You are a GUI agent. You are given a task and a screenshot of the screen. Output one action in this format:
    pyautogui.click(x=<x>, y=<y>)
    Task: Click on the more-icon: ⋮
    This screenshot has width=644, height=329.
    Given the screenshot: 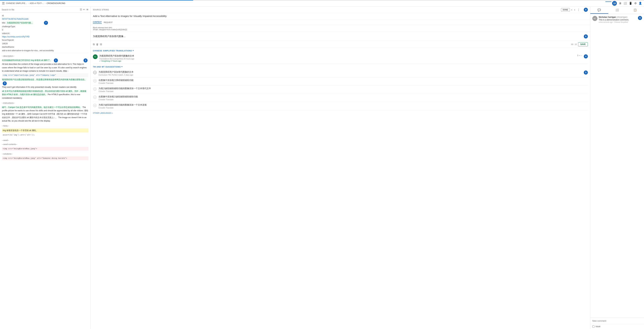 What is the action you would take?
    pyautogui.click(x=578, y=10)
    